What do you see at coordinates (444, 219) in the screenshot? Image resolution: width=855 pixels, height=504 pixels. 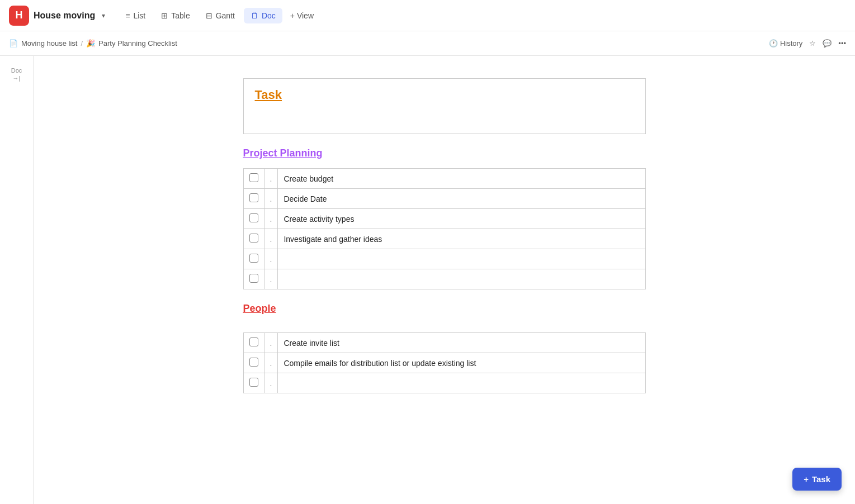 I see `table-row: . Create activity types` at bounding box center [444, 219].